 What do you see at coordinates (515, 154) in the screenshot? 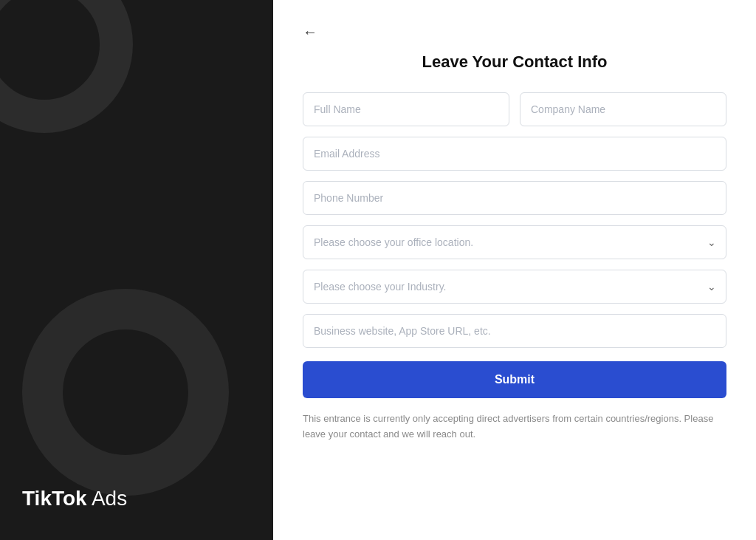
I see `email-field` at bounding box center [515, 154].